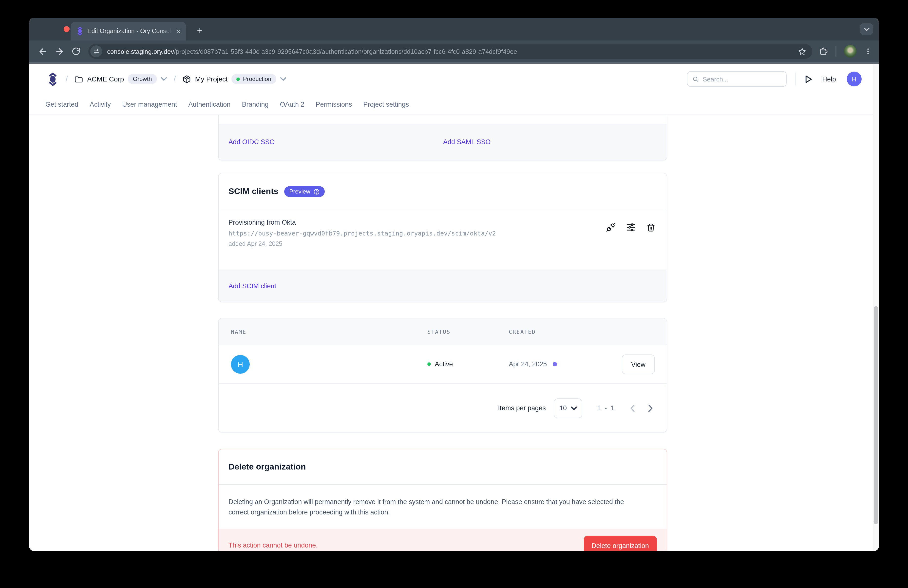 The image size is (908, 588). Describe the element at coordinates (876, 415) in the screenshot. I see `scrollbar-thumb` at that location.